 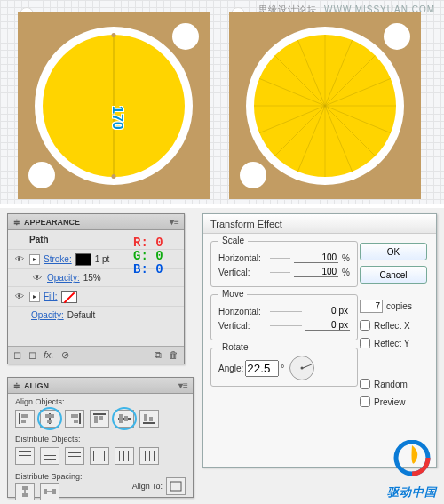 What do you see at coordinates (262, 368) in the screenshot?
I see `angle-input` at bounding box center [262, 368].